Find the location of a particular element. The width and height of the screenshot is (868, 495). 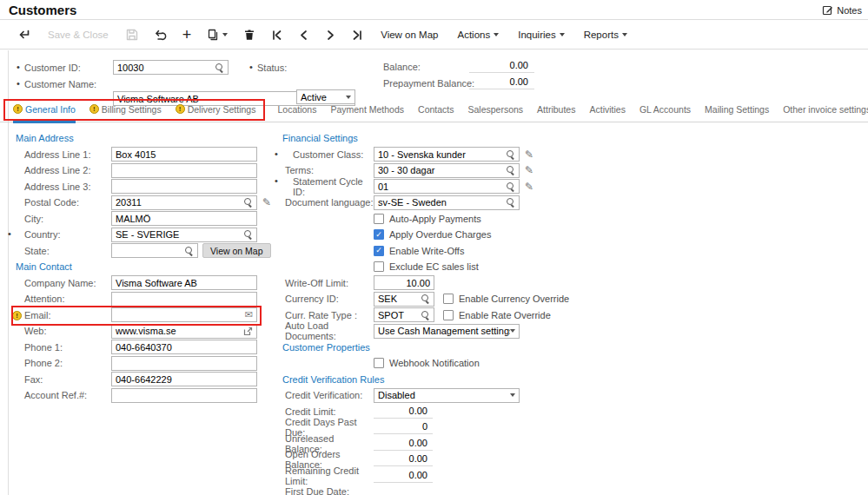

delete-button is located at coordinates (249, 35).